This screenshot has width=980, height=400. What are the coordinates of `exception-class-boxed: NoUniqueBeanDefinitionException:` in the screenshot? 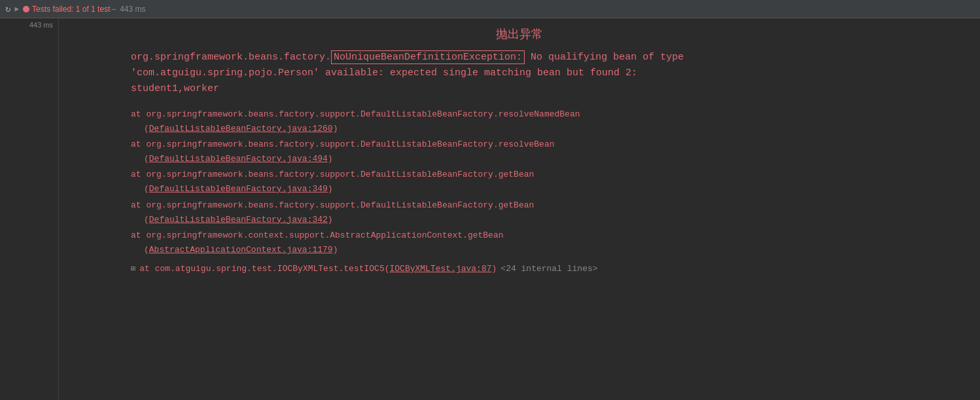 It's located at (428, 58).